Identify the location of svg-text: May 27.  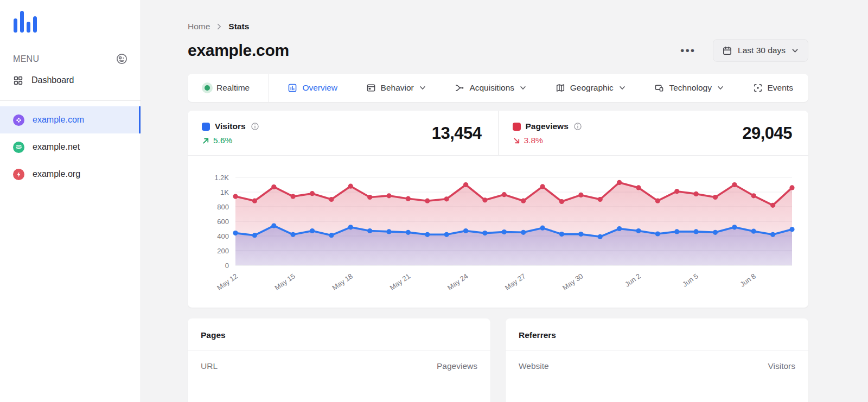
(515, 282).